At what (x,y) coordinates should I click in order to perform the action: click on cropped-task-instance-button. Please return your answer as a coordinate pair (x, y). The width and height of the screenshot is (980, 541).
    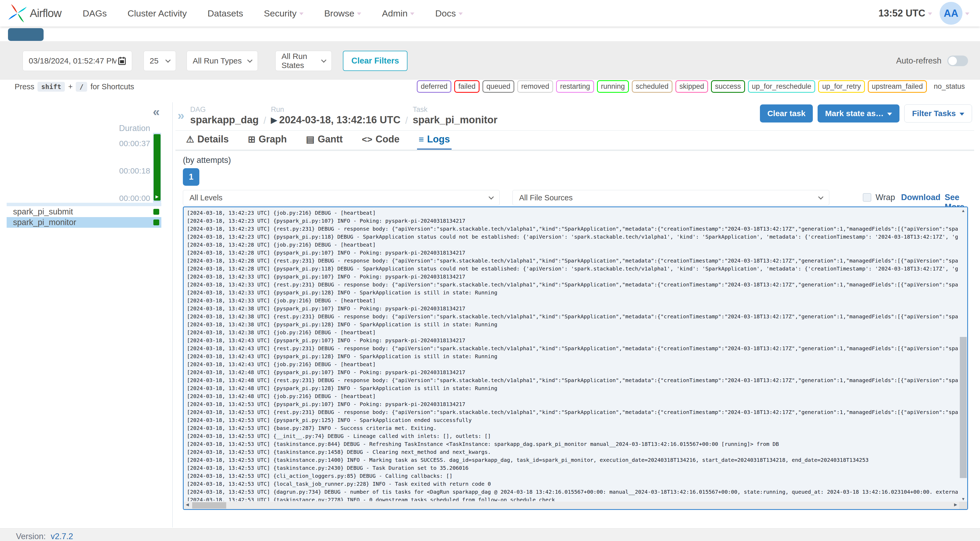
    Looking at the image, I should click on (26, 35).